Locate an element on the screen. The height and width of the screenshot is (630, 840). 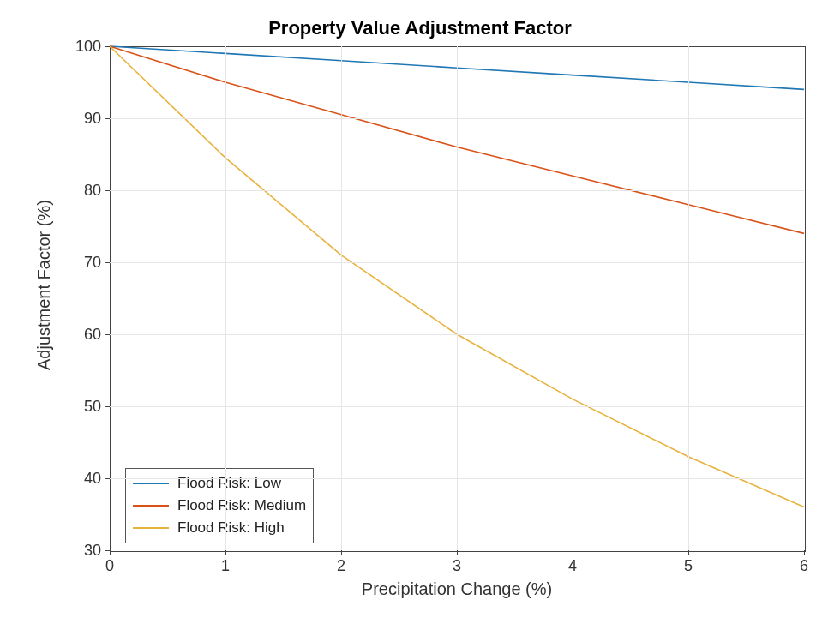
legend-item: Flood Risk: Low is located at coordinates (219, 483).